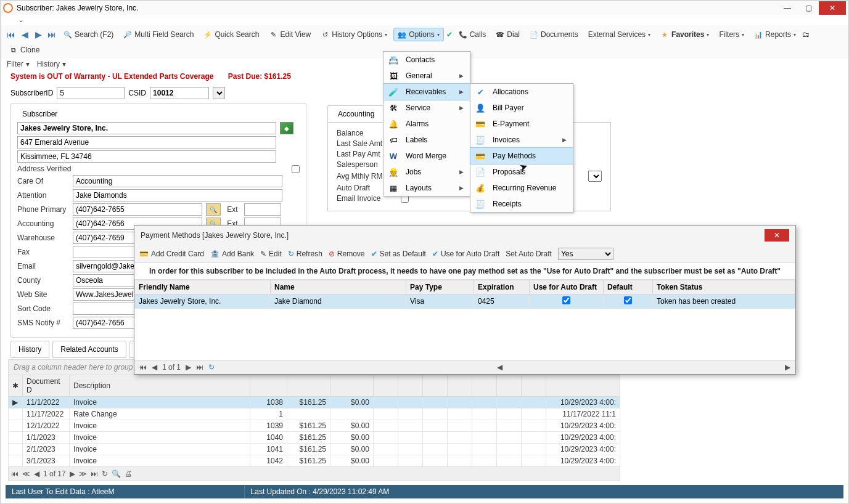 This screenshot has width=849, height=504. What do you see at coordinates (485, 386) in the screenshot?
I see `col-e5` at bounding box center [485, 386].